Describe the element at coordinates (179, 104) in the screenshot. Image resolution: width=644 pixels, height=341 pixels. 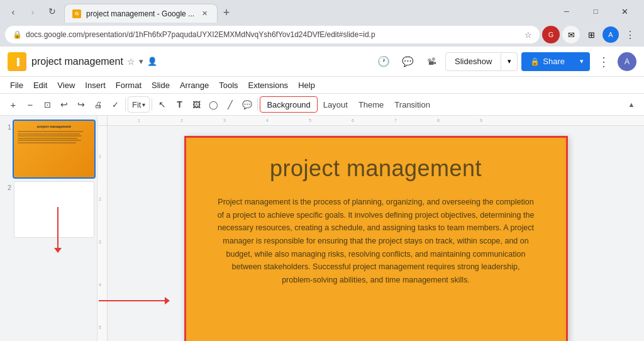
I see `text-tool: T` at that location.